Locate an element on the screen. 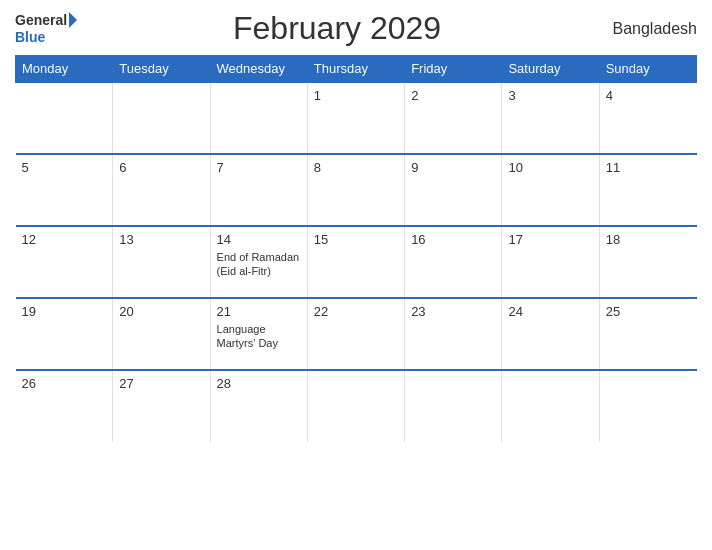  calendar-cell: 23 is located at coordinates (454, 334).